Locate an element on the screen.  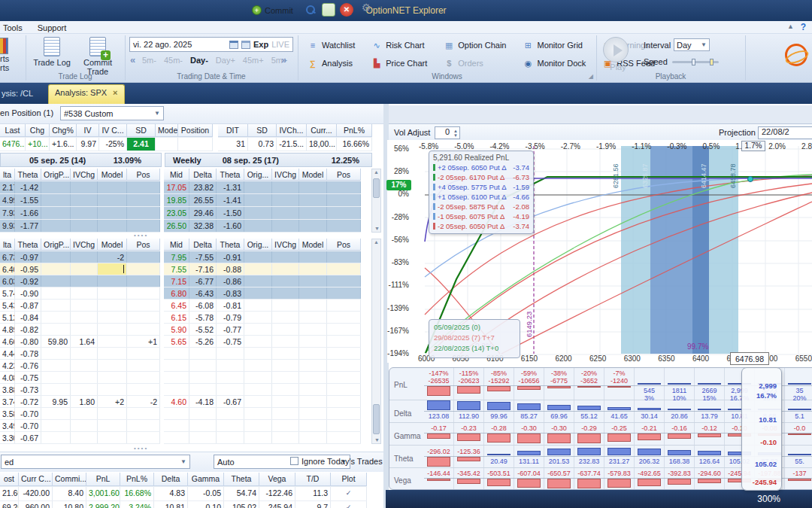
table-cell: 5.74 is located at coordinates (8, 294).